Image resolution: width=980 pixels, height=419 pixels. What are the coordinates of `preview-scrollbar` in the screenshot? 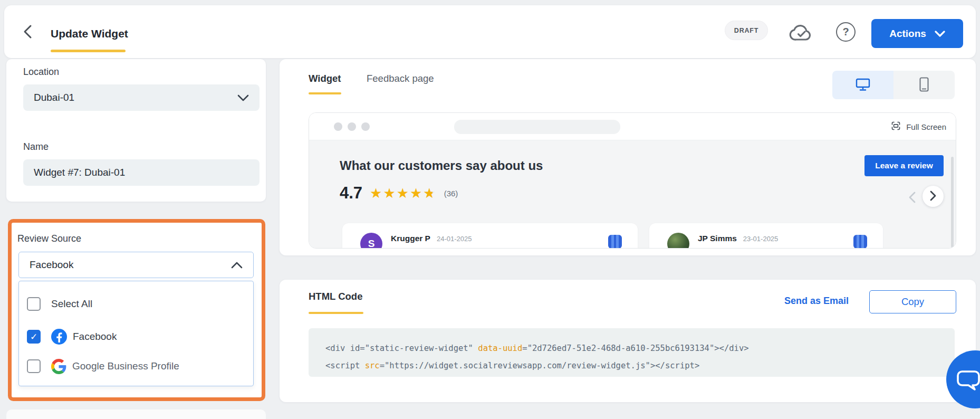 It's located at (953, 202).